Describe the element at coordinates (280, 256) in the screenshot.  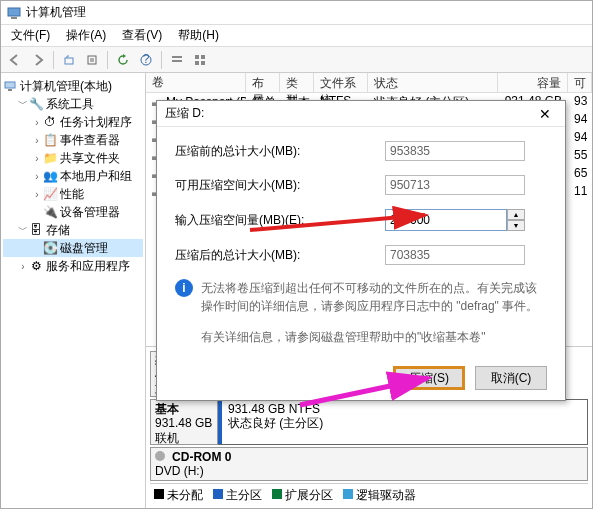
I see `label-total-after: 压缩后的总计大小(MB):` at that location.